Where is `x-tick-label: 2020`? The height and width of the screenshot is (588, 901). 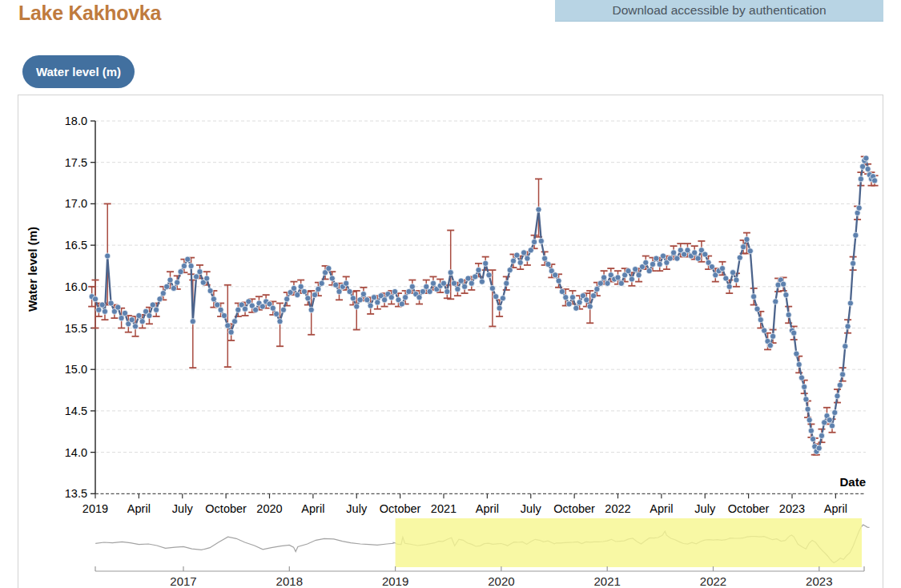
x-tick-label: 2020 is located at coordinates (269, 509).